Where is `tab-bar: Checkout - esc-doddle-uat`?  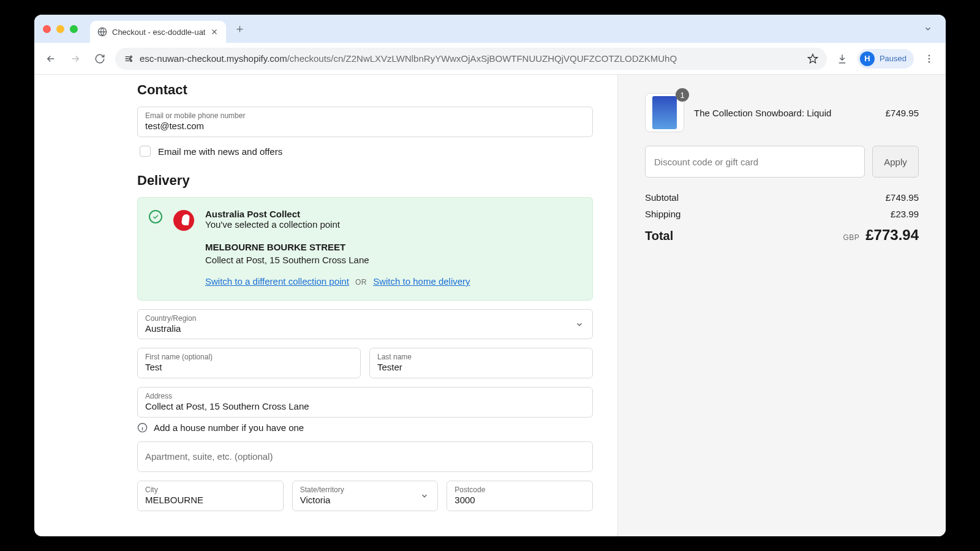
tab-bar: Checkout - esc-doddle-uat is located at coordinates (490, 29).